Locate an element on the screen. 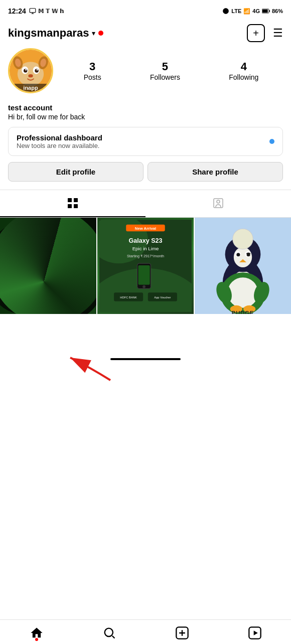  app-header: kingsmanparas ▾ + ☰ is located at coordinates (145, 34).